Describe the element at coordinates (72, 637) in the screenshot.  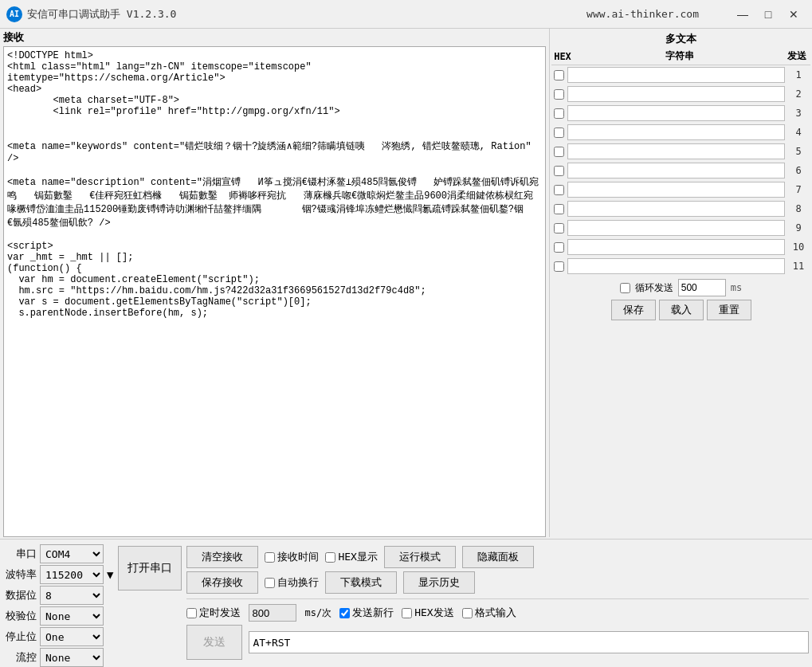
I see `stopbits-select: One Two` at that location.